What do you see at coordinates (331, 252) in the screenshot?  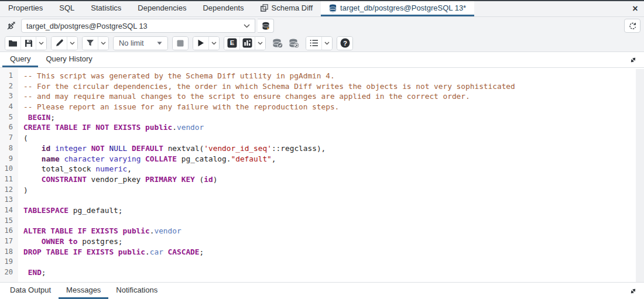 I see `code-line: DROP TABLE IF EXISTS public.car CASCADE;` at bounding box center [331, 252].